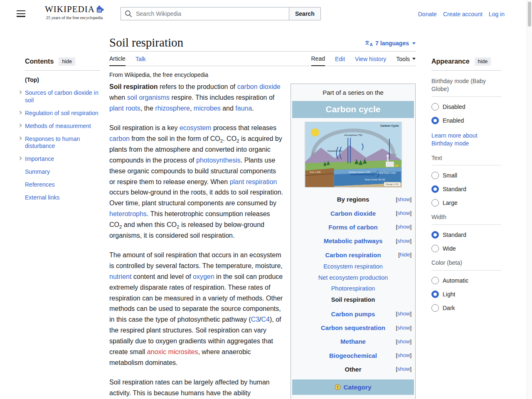  Describe the element at coordinates (58, 126) in the screenshot. I see `toc-link: Methods of measurement` at that location.